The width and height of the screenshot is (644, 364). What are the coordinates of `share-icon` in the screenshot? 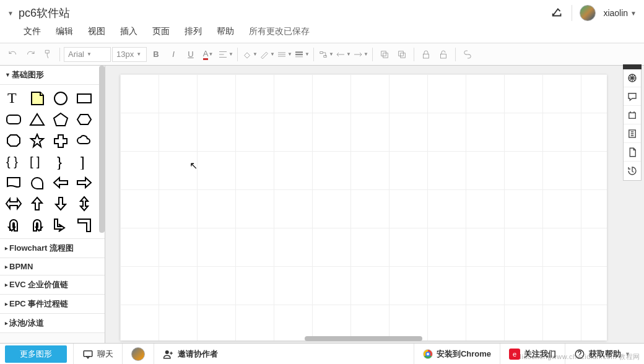 It's located at (557, 14).